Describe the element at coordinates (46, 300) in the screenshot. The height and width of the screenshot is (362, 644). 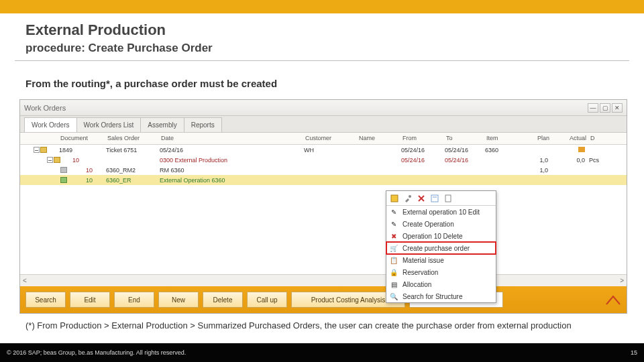
I see `btn-label: Search` at that location.